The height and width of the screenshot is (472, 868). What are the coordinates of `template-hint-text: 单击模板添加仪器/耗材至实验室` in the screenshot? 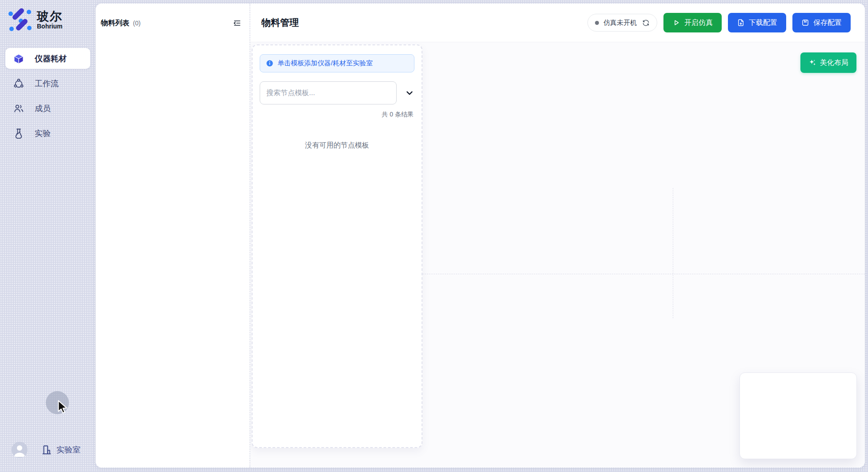 It's located at (325, 63).